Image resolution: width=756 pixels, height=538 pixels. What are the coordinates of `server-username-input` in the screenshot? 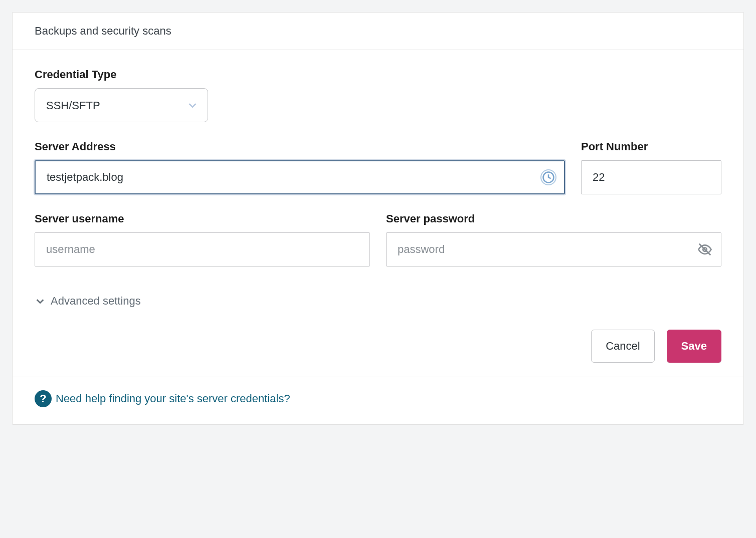 It's located at (203, 249).